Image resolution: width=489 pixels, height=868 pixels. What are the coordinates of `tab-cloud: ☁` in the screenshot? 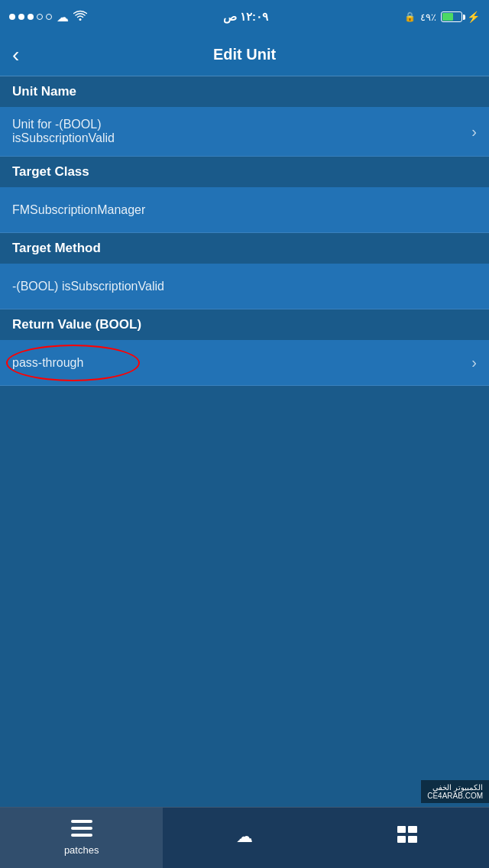 It's located at (244, 837).